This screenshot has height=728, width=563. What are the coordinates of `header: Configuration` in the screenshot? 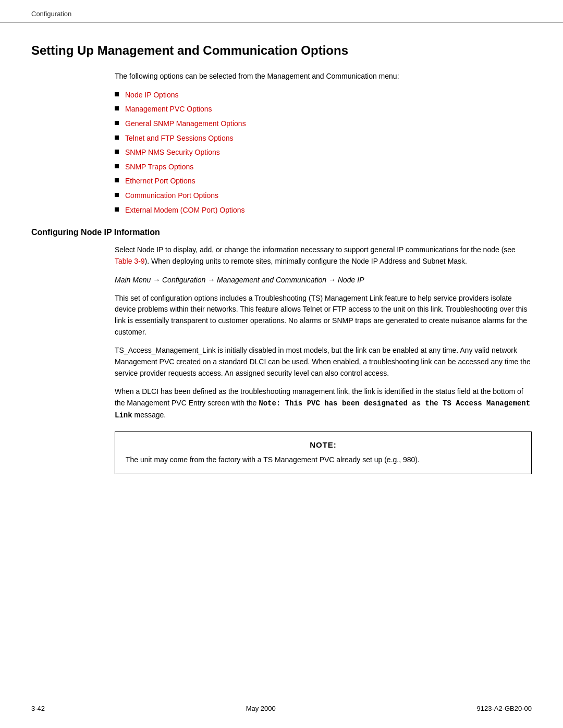 It's located at (282, 11).